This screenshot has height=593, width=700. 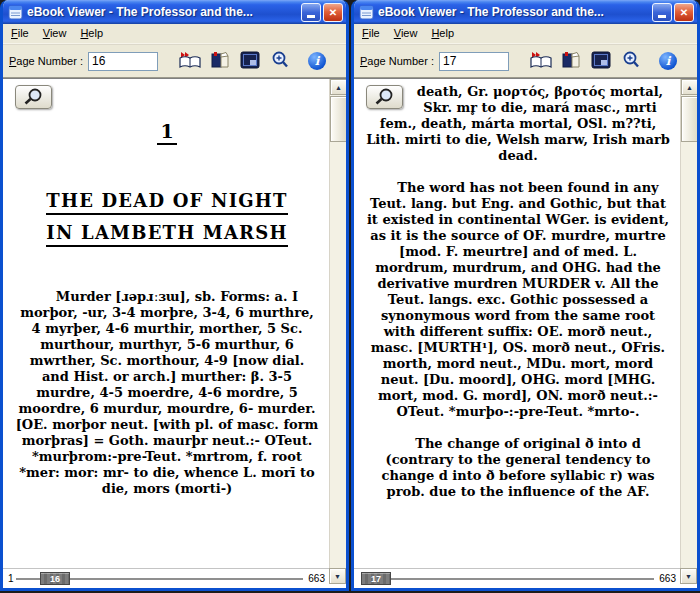 What do you see at coordinates (167, 216) in the screenshot?
I see `chapter-title: THE DEAD OF NIGHT IN LAMBETH MARSH` at bounding box center [167, 216].